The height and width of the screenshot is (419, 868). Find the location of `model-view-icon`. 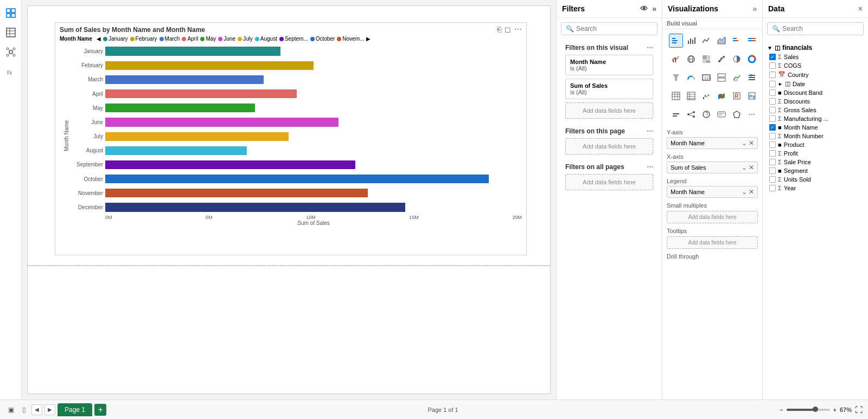

model-view-icon is located at coordinates (11, 52).